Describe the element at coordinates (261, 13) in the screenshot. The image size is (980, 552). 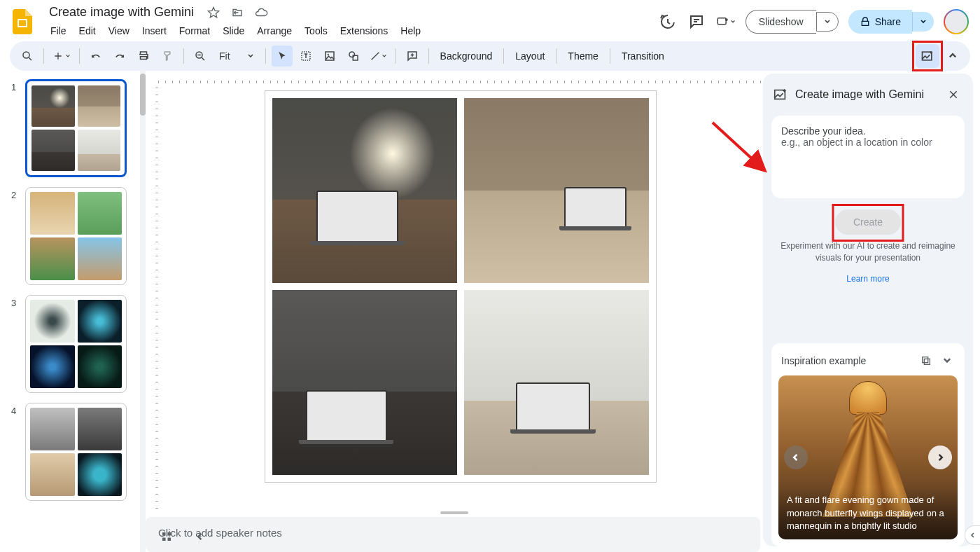
I see `cloud-status-icon` at that location.